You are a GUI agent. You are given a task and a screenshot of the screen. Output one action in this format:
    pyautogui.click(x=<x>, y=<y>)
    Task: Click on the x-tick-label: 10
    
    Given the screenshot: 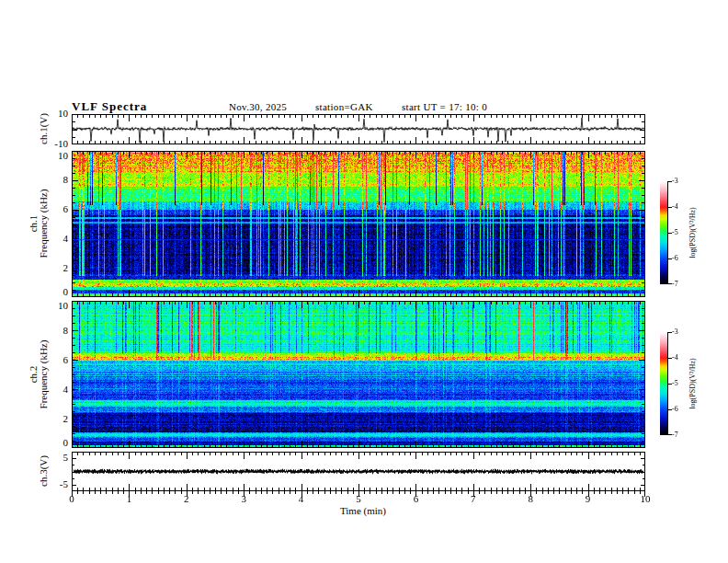 What is the action you would take?
    pyautogui.click(x=645, y=499)
    